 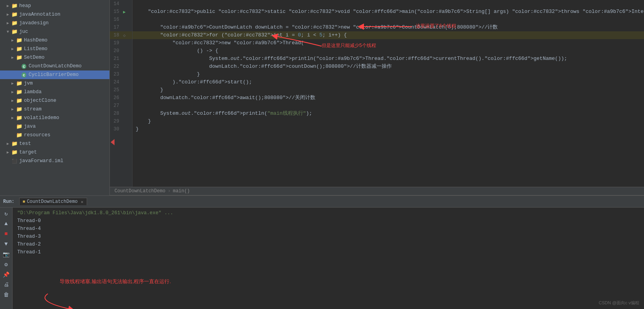 I want to click on line-number-text-23: 23, so click(x=115, y=74).